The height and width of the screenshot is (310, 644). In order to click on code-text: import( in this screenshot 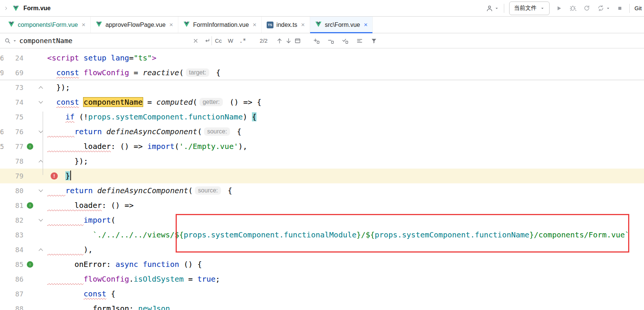, I will do `click(346, 220)`.